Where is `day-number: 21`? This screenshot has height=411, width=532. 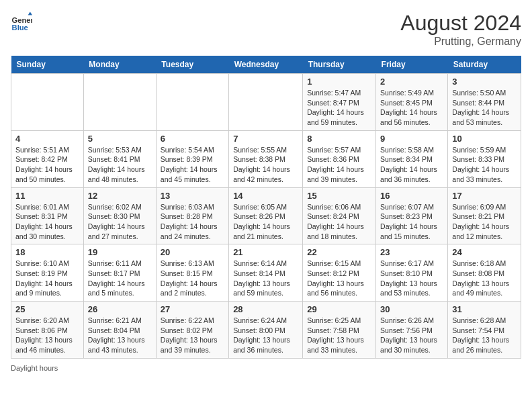
day-number: 21 is located at coordinates (266, 253).